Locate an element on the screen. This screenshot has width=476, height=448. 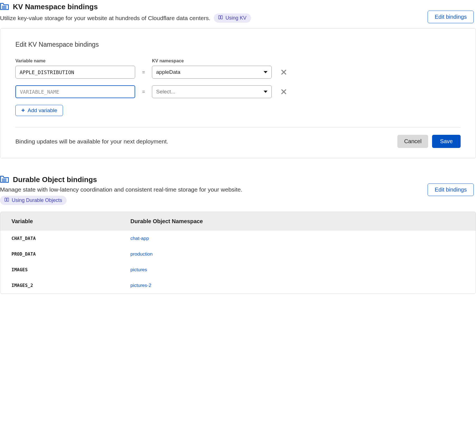
do-variable-cell: IMAGES_2 is located at coordinates (71, 286).